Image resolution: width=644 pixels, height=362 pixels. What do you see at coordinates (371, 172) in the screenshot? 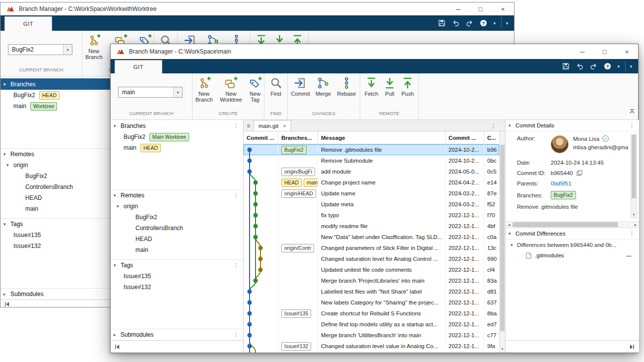
I see `commit-row: origin/BugFiadd module2024-05-0...0c5` at bounding box center [371, 172].